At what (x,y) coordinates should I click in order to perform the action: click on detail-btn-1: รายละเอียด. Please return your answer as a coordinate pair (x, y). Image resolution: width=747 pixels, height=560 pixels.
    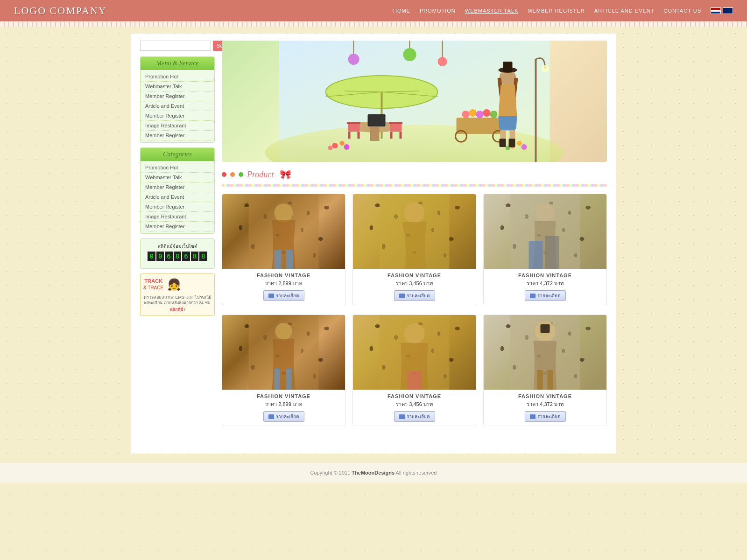
    Looking at the image, I should click on (284, 296).